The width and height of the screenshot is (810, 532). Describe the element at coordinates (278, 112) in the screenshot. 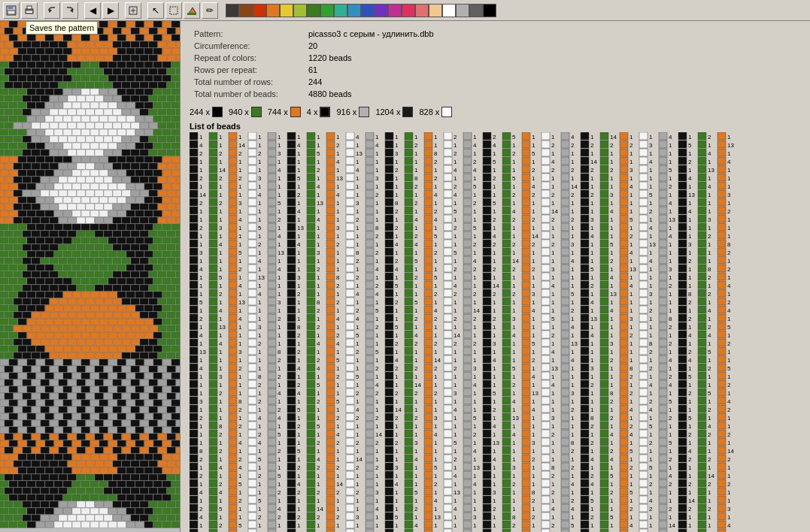

I see `bead-count-744: 744 x` at that location.